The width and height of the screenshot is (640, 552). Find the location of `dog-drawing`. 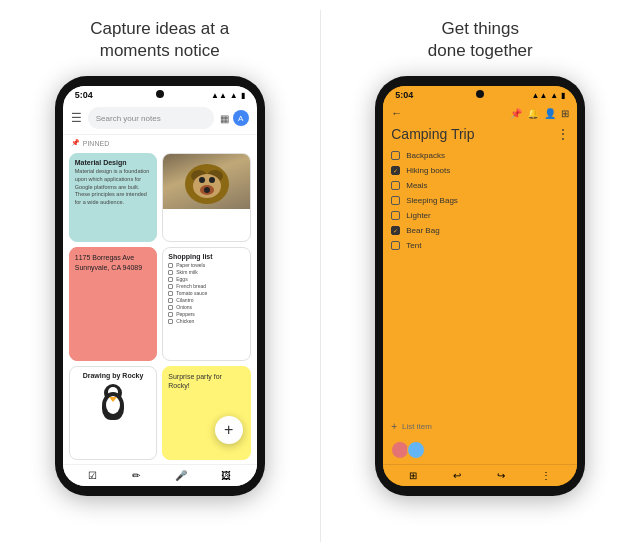

dog-drawing is located at coordinates (206, 182).